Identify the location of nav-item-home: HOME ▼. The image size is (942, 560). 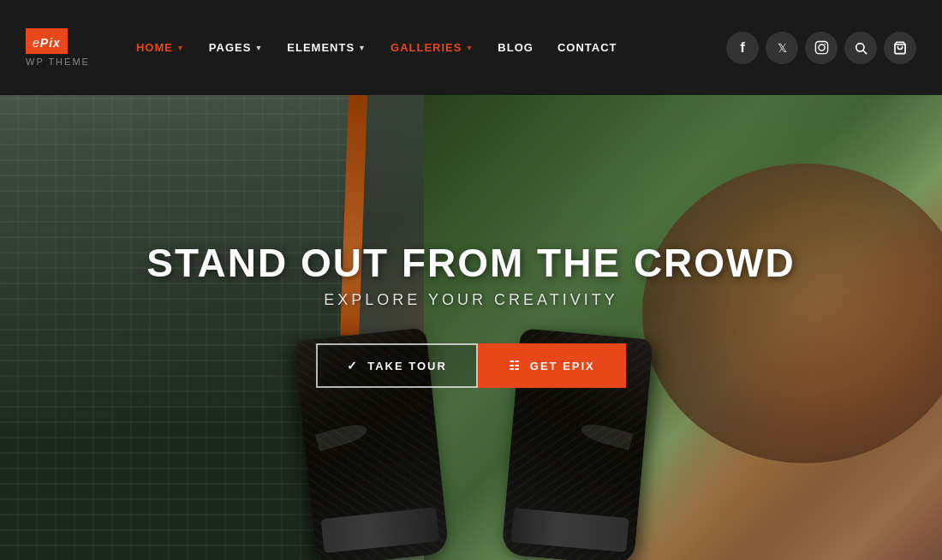
(161, 48).